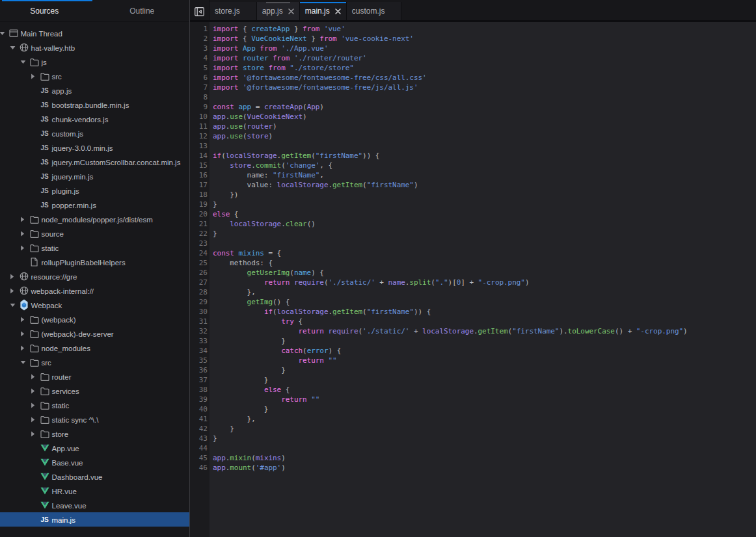  What do you see at coordinates (375, 11) in the screenshot?
I see `editor-tab-custom.js: custom.js` at bounding box center [375, 11].